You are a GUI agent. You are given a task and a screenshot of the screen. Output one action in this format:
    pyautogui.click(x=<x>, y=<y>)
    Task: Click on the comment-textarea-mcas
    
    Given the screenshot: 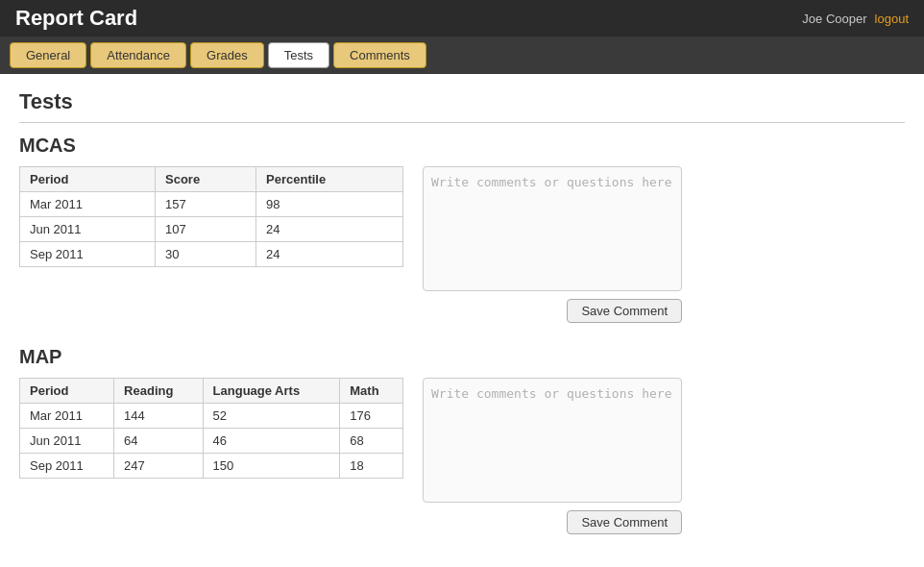 What is the action you would take?
    pyautogui.click(x=552, y=229)
    